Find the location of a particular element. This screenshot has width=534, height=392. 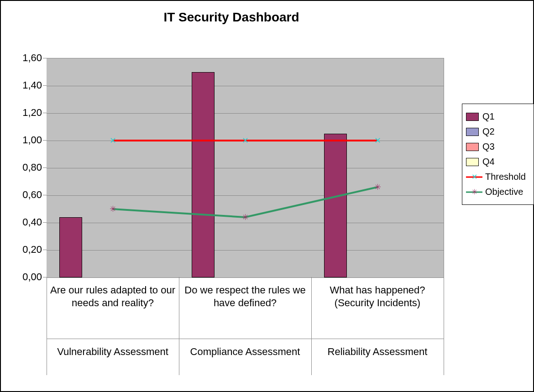

x-row-divider is located at coordinates (245, 339).